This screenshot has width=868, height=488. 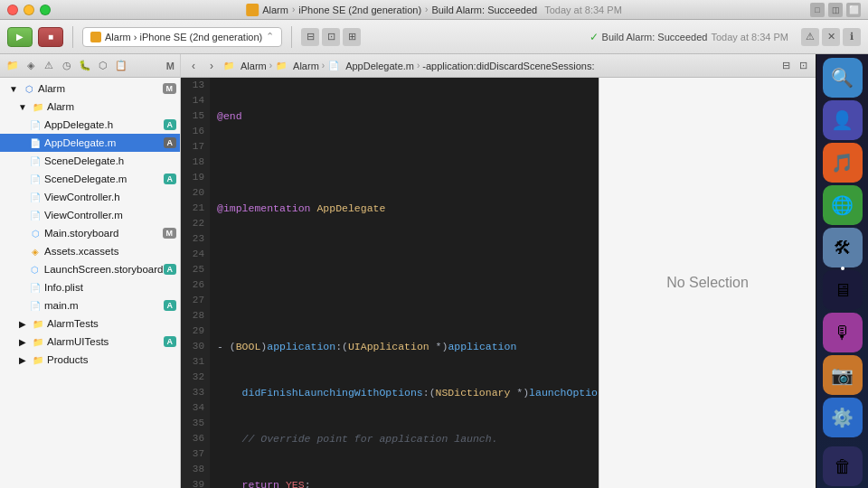 What do you see at coordinates (103, 66) in the screenshot?
I see `sidebar-breakpoint-icon: ⬡` at bounding box center [103, 66].